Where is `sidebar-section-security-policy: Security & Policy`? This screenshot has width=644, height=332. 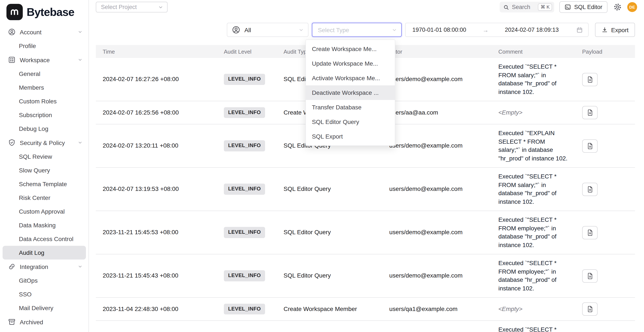 sidebar-section-security-policy: Security & Policy is located at coordinates (44, 143).